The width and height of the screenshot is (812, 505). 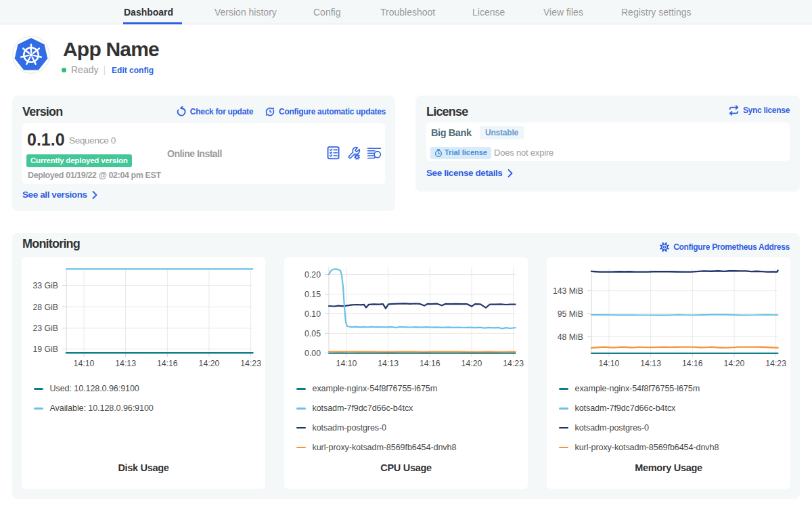 I want to click on svg-text: 0.10, so click(x=313, y=314).